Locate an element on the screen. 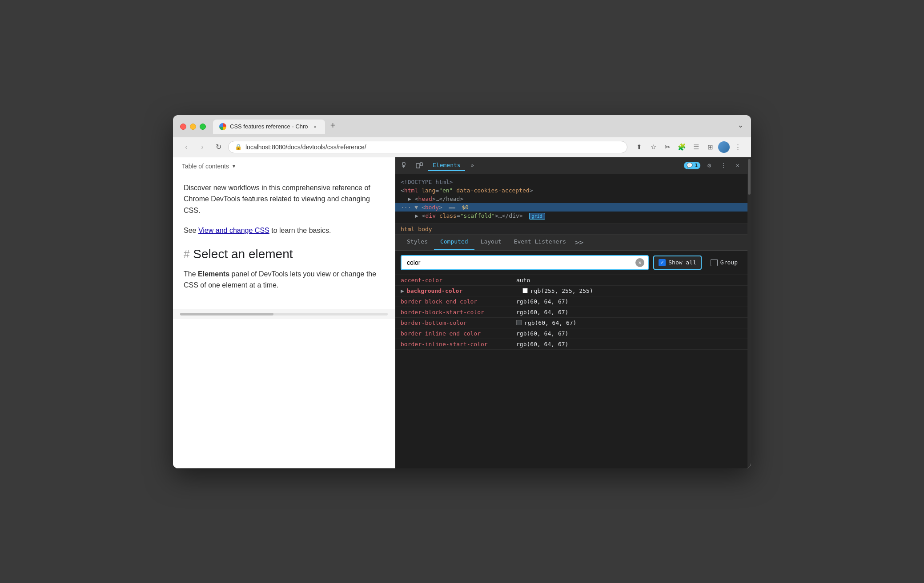  filter-input is located at coordinates (525, 263).